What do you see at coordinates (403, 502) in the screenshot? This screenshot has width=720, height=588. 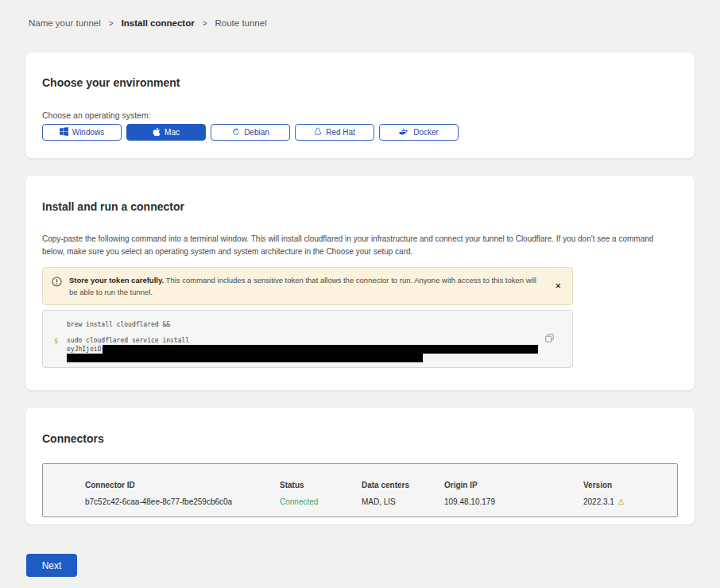 I see `data-centers-value: MAD, LIS` at bounding box center [403, 502].